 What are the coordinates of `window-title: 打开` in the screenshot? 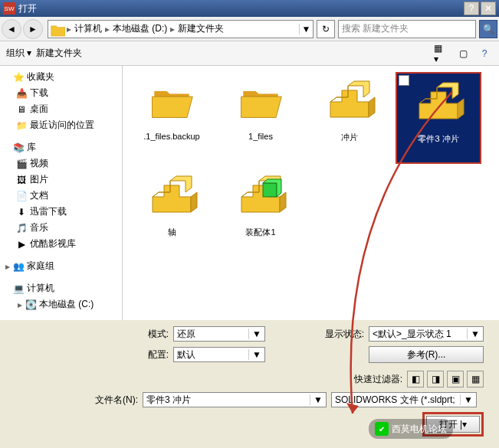 It's located at (28, 9).